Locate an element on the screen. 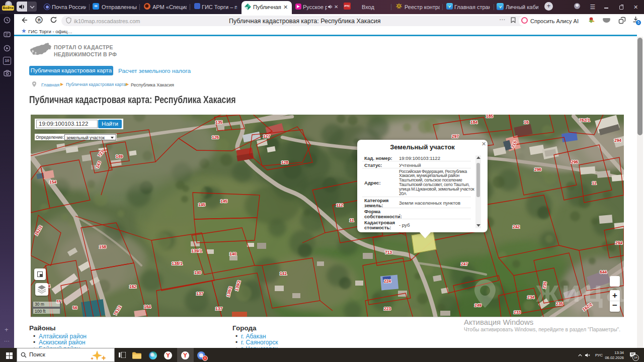  svg-text: 135 is located at coordinates (219, 122).